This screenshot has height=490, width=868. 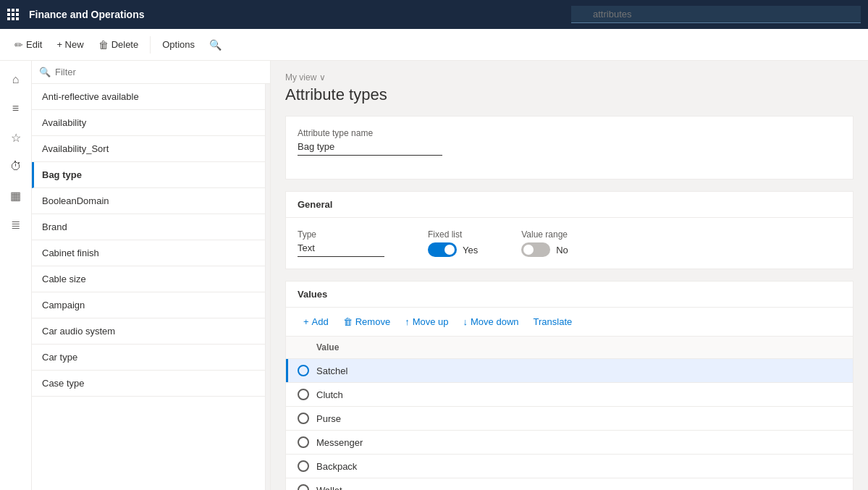 I want to click on search-input, so click(x=716, y=14).